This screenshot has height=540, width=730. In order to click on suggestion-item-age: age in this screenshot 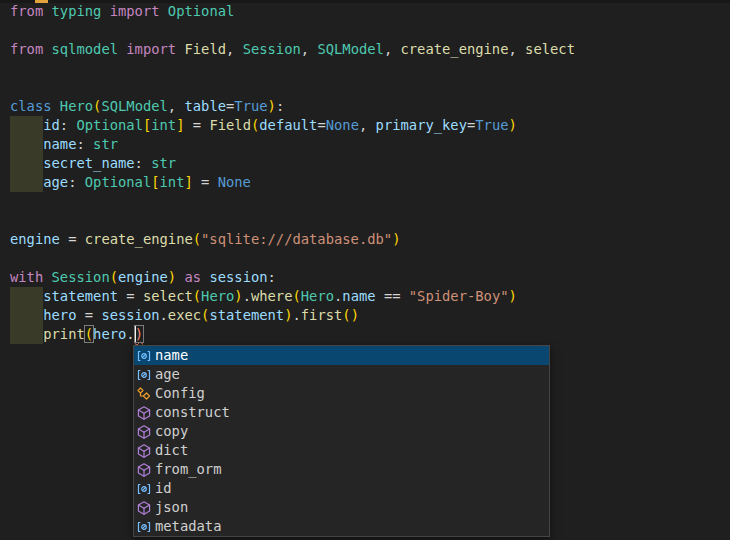, I will do `click(342, 374)`.